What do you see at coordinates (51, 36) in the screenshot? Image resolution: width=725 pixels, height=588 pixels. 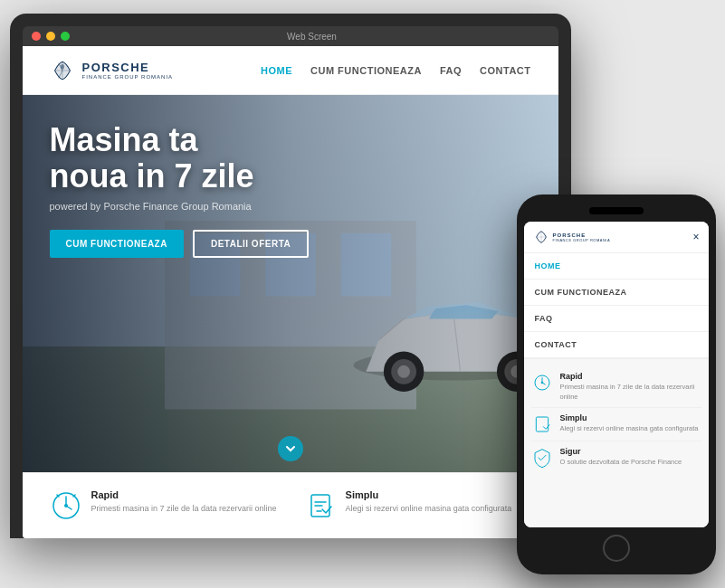 I see `minimize-dot` at bounding box center [51, 36].